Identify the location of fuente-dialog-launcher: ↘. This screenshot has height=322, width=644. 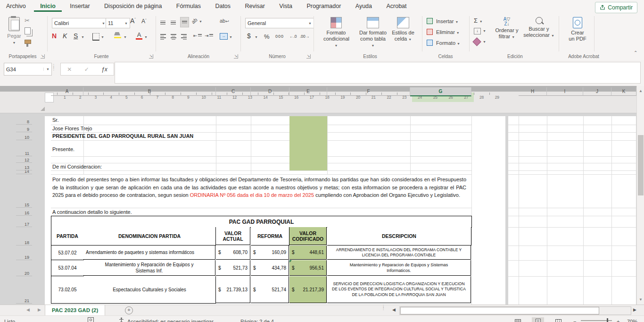
(151, 57).